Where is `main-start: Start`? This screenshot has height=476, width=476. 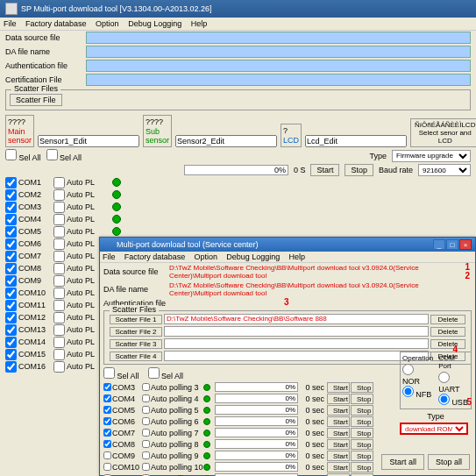
main-start: Start is located at coordinates (324, 170).